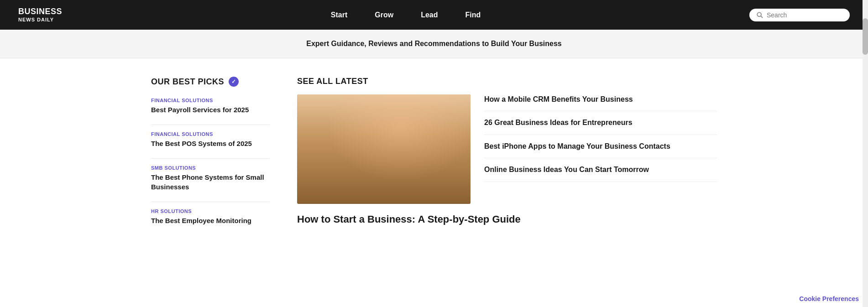 The width and height of the screenshot is (868, 307). I want to click on pick-item-2: FINANCIAL SOLUTIONS The Best POS Systems…, so click(210, 140).